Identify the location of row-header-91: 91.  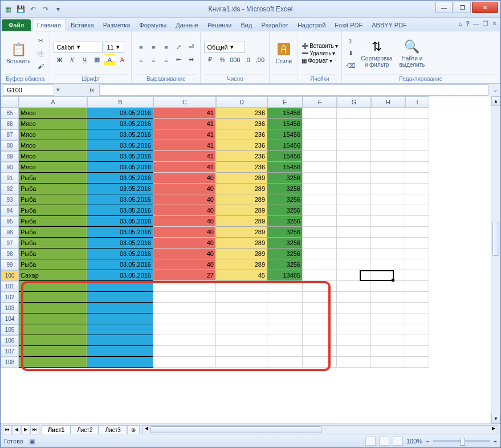
(10, 178).